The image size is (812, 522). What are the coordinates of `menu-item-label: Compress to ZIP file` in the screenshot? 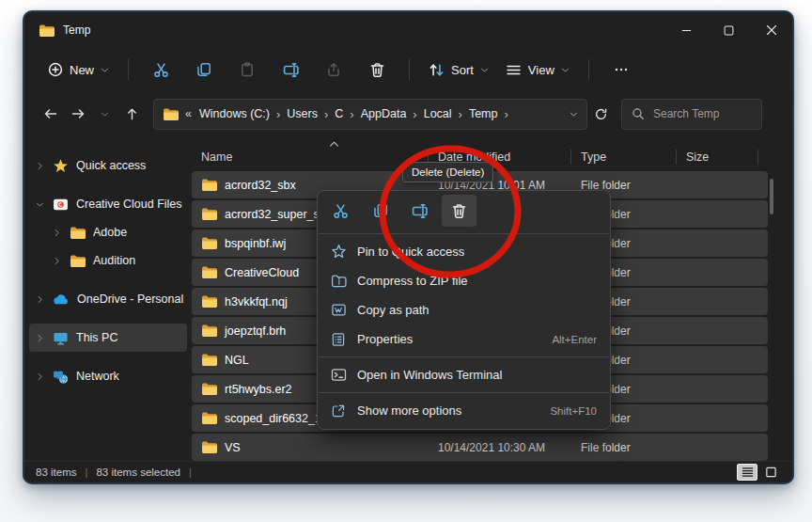 It's located at (413, 280).